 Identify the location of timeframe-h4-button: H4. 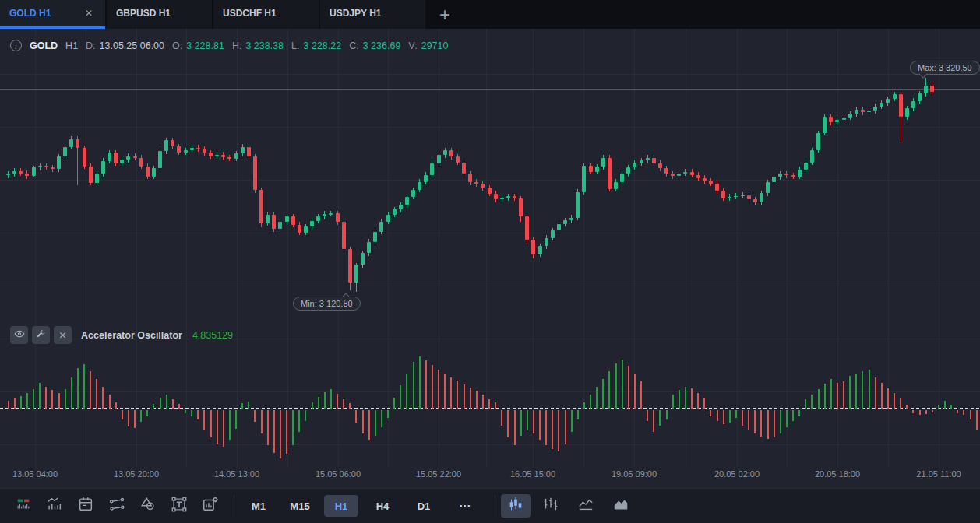
(382, 506).